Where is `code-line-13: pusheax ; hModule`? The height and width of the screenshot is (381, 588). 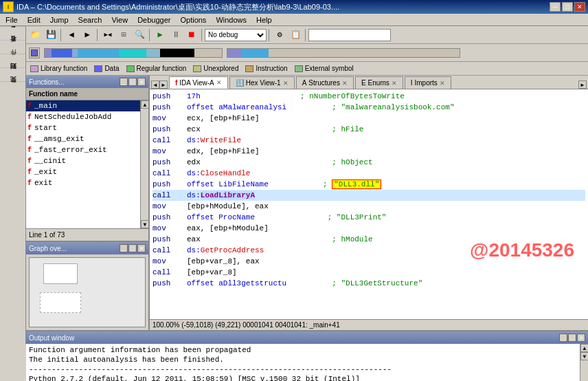
code-line-13: pusheax ; hModule is located at coordinates (369, 239).